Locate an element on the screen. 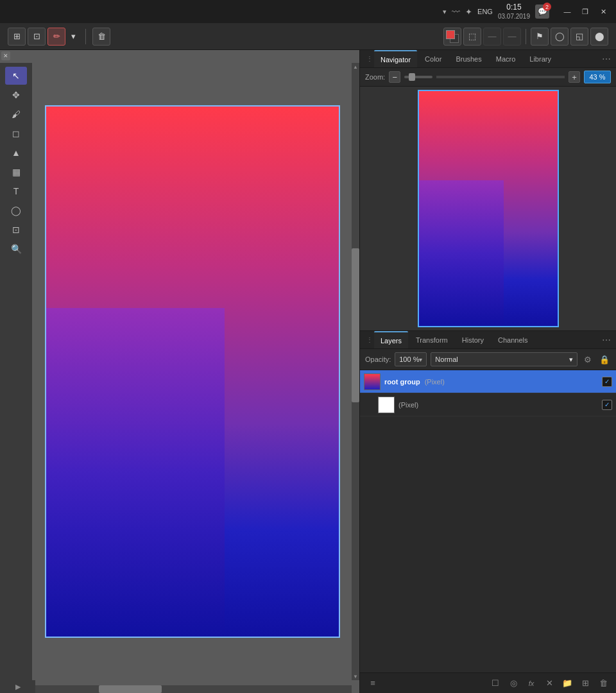 This screenshot has width=616, height=693. maximize-button: ❐ is located at coordinates (585, 12).